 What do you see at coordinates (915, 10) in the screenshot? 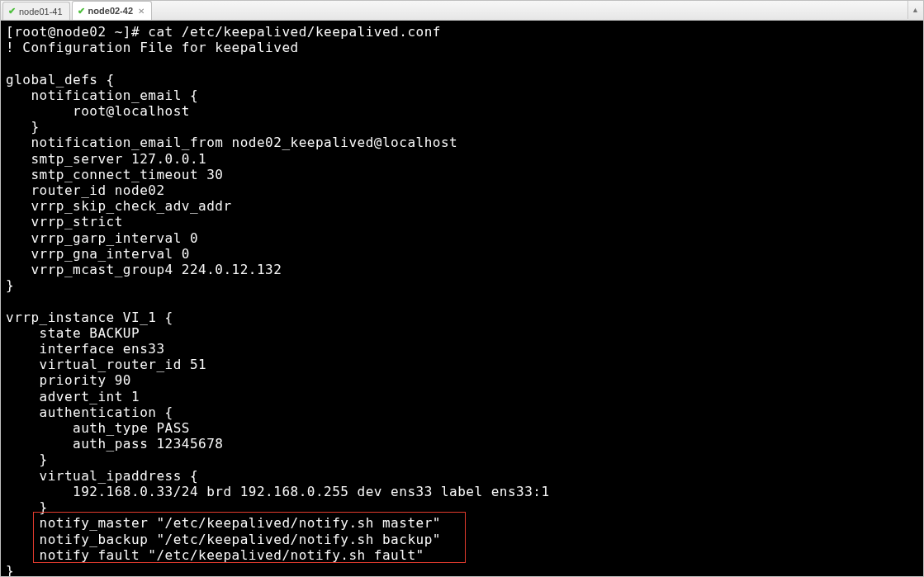
I see `scrollbar-up-button: ▲` at bounding box center [915, 10].